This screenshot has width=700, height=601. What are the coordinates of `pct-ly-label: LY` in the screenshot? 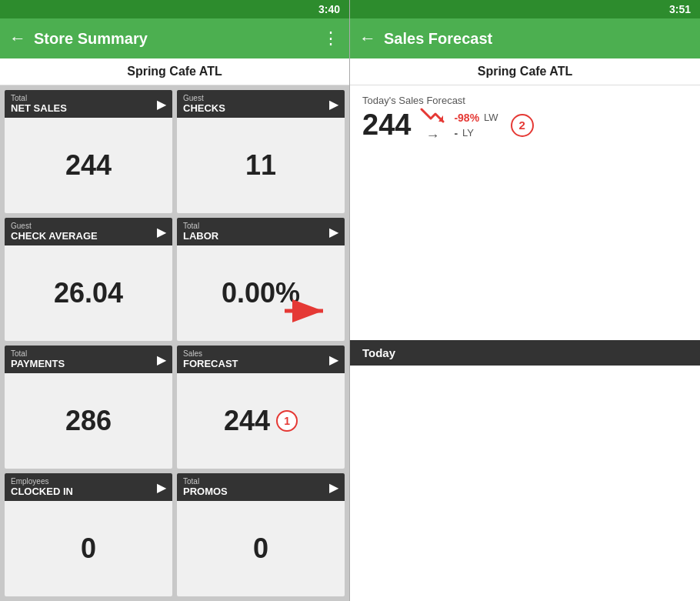 It's located at (468, 132).